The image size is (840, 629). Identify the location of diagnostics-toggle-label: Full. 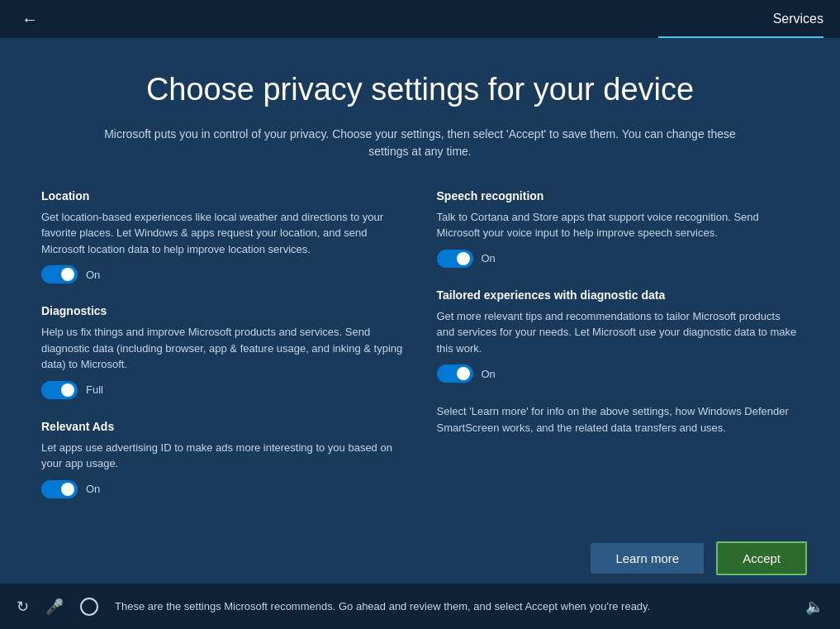
(94, 390).